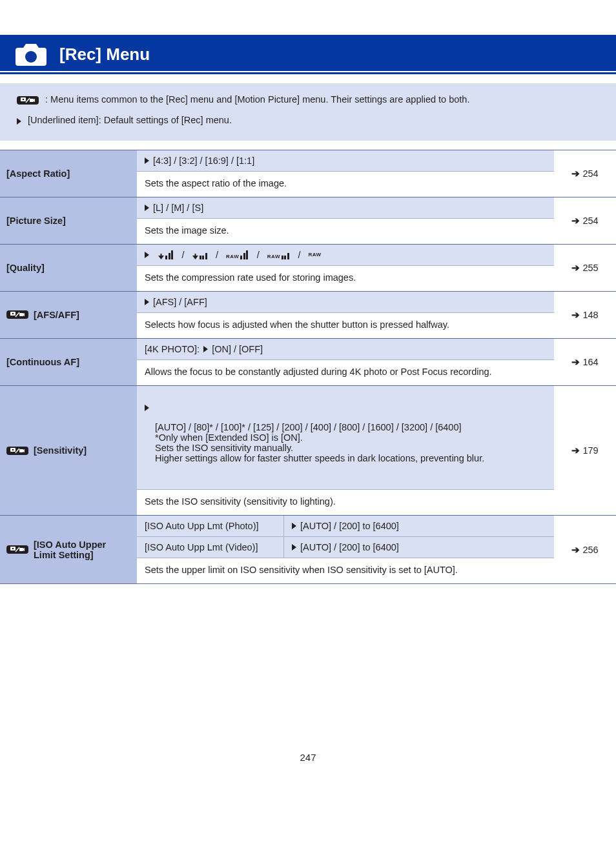  I want to click on setting-name: [Quality], so click(68, 268).